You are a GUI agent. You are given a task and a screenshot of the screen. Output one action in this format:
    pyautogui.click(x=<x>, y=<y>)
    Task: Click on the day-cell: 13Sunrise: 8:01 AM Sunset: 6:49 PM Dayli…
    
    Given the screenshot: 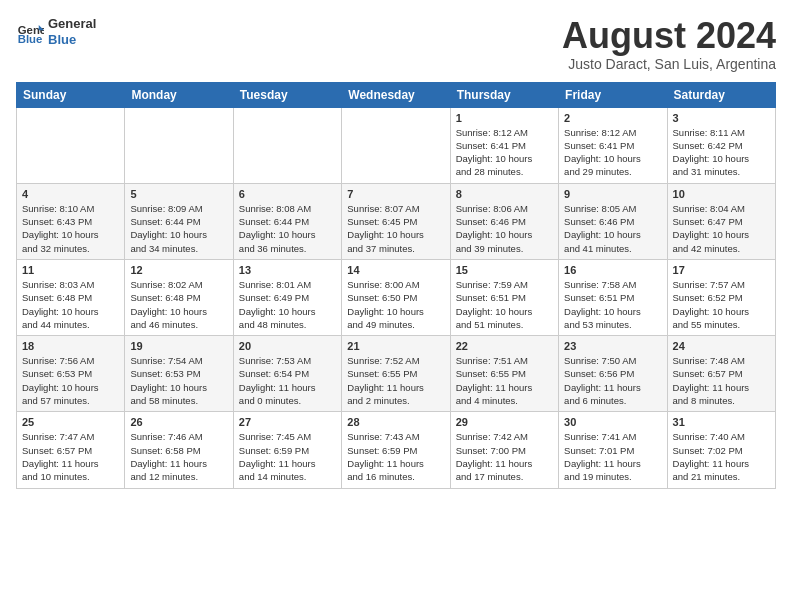 What is the action you would take?
    pyautogui.click(x=287, y=297)
    